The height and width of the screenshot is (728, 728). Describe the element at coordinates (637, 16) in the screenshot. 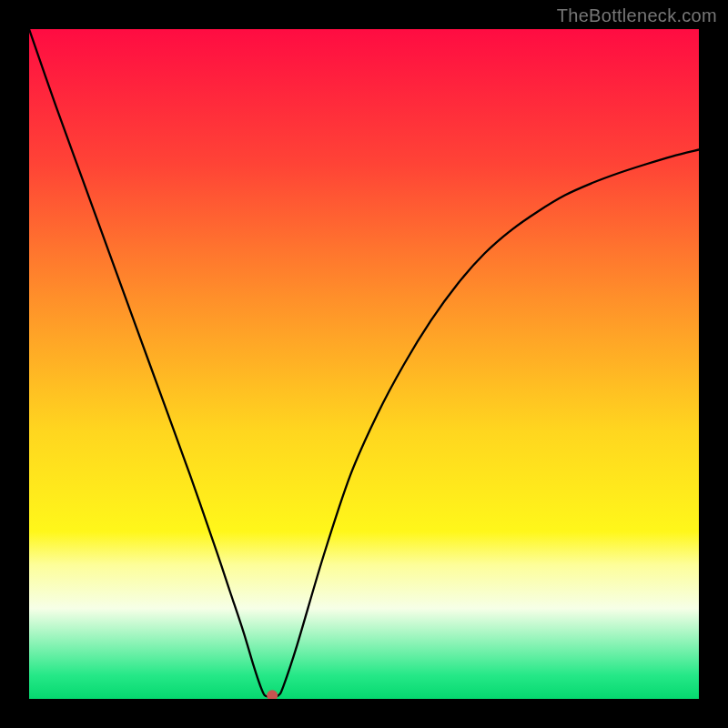

I see `watermark-text: TheBottleneck.com` at that location.